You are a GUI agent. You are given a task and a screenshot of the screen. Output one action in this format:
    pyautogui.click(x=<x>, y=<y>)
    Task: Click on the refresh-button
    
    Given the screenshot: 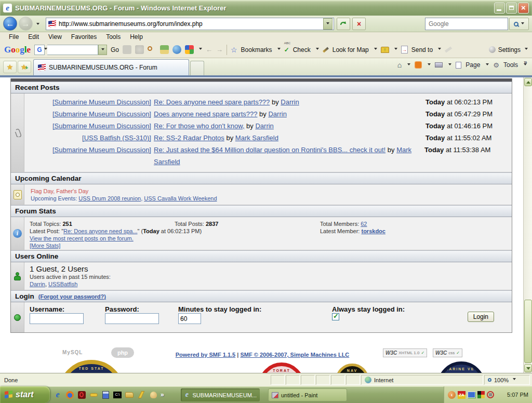 What is the action you would take?
    pyautogui.click(x=343, y=24)
    